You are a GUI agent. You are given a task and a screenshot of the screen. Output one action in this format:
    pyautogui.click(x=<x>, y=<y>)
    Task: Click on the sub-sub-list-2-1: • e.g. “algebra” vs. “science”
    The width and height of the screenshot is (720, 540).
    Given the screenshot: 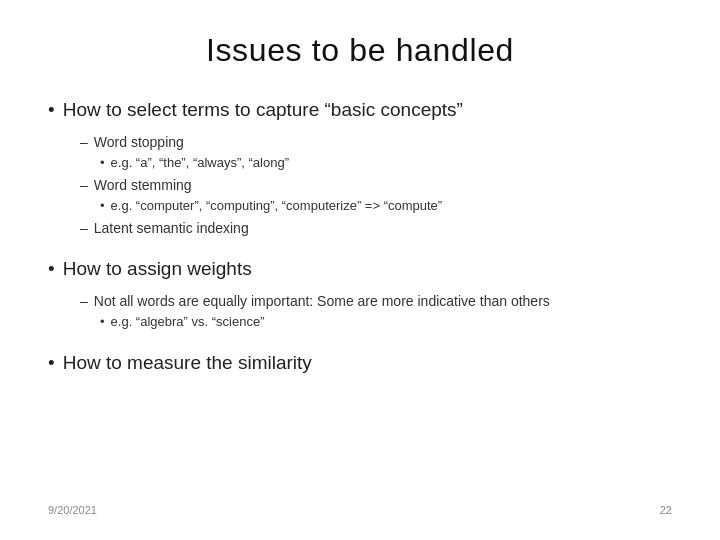 What is the action you would take?
    pyautogui.click(x=376, y=322)
    